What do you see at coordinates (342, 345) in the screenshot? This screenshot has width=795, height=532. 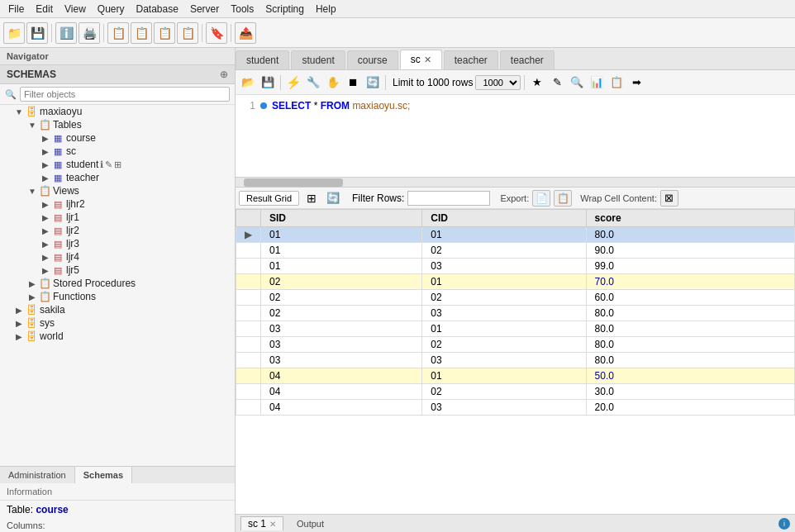 I see `cell-sid: 03` at bounding box center [342, 345].